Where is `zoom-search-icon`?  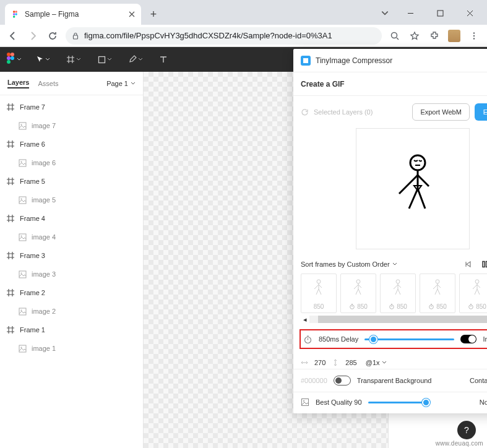 zoom-search-icon is located at coordinates (395, 36).